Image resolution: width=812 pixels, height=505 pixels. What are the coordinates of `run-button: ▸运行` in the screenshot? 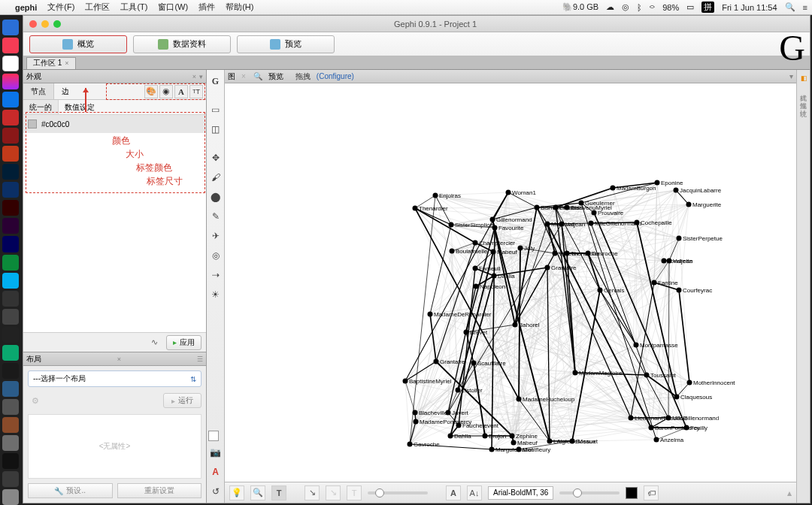 It's located at (182, 401).